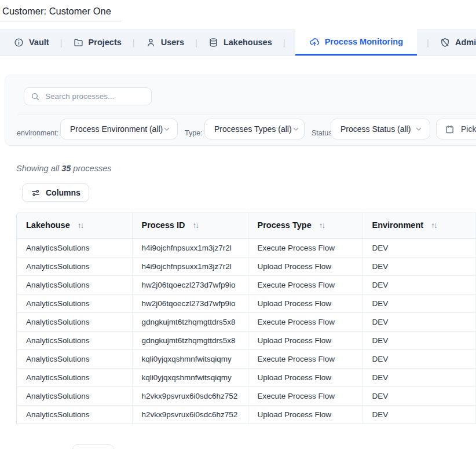 The height and width of the screenshot is (449, 476). What do you see at coordinates (247, 414) in the screenshot?
I see `table-row: AnalyticsSolutions h2vkx9psvrux6i0sdc6hz…` at bounding box center [247, 414].